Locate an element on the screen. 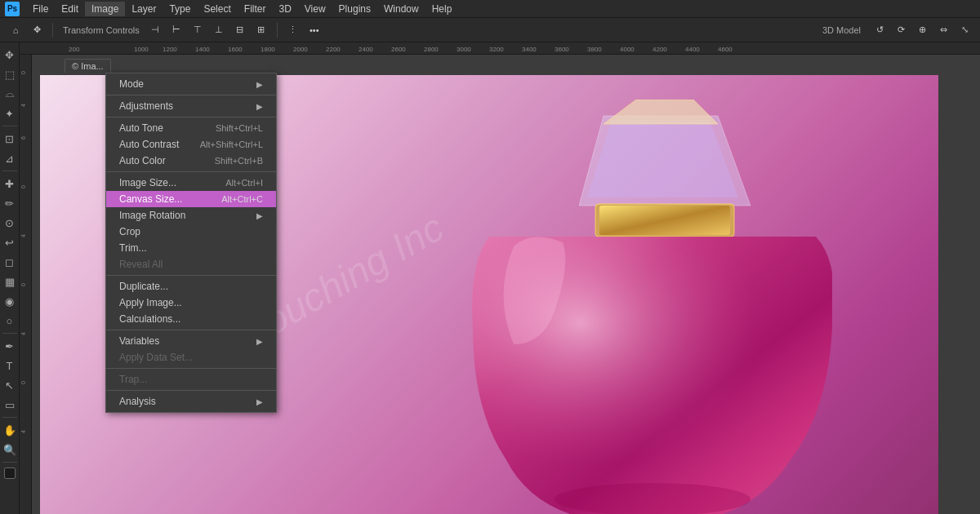 The image size is (980, 514). menu-analysis: Analysis ▶ is located at coordinates (191, 401).